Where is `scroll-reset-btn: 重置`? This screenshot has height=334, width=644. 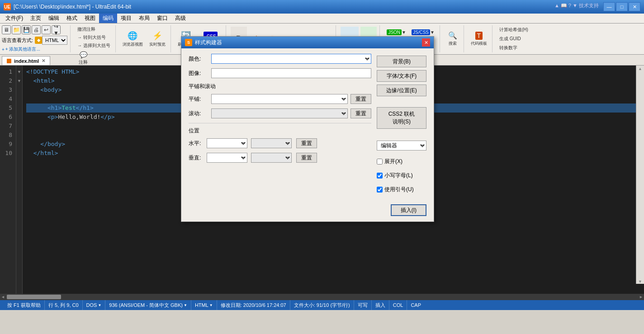 scroll-reset-btn: 重置 is located at coordinates (361, 113).